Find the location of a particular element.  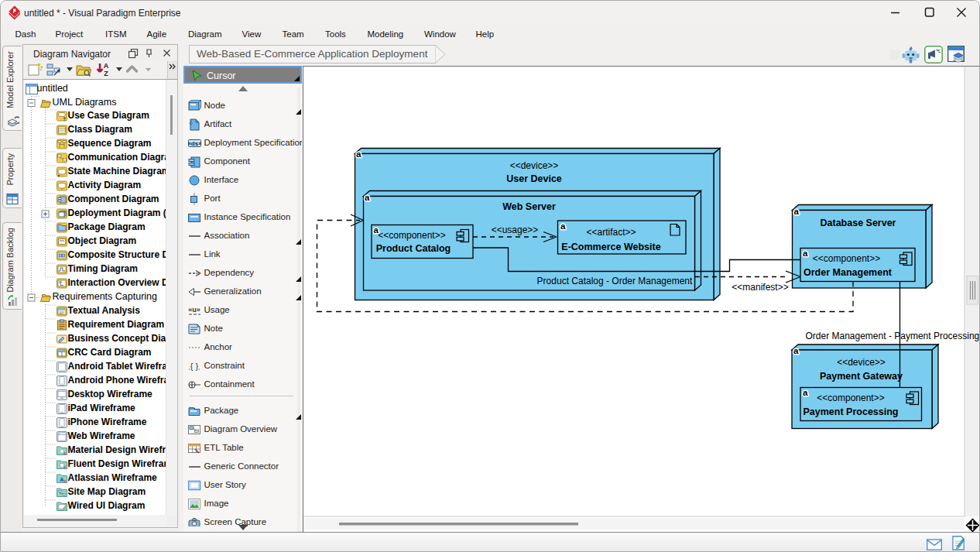

svg-text: <<usage>> is located at coordinates (516, 230).